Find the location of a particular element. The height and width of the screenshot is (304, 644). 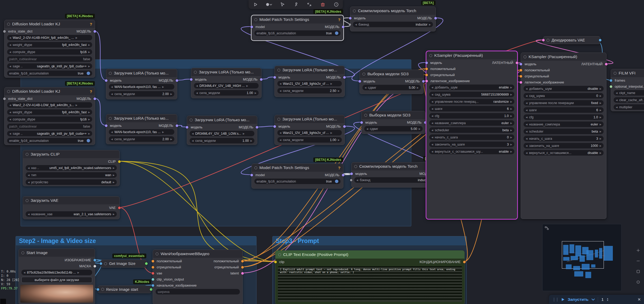

lora-high-1: Загрузчик LoRA (Только мо...модельМОДЕЛЬ… is located at coordinates (142, 84).